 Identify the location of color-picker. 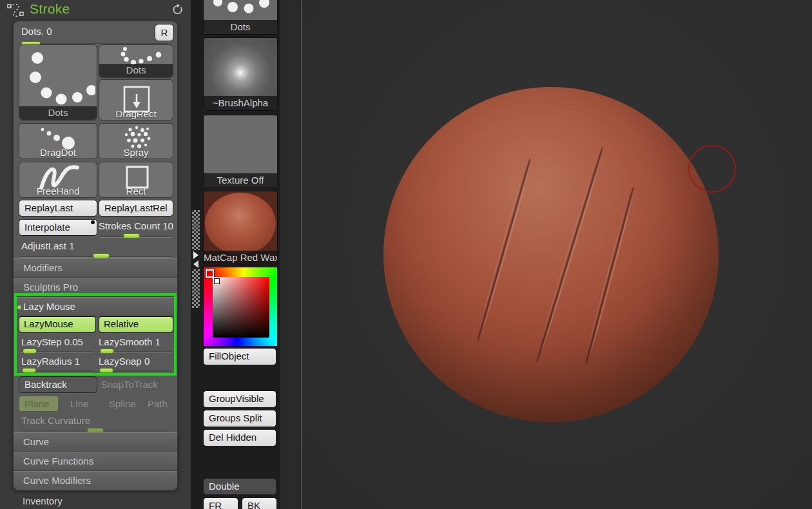
(240, 307).